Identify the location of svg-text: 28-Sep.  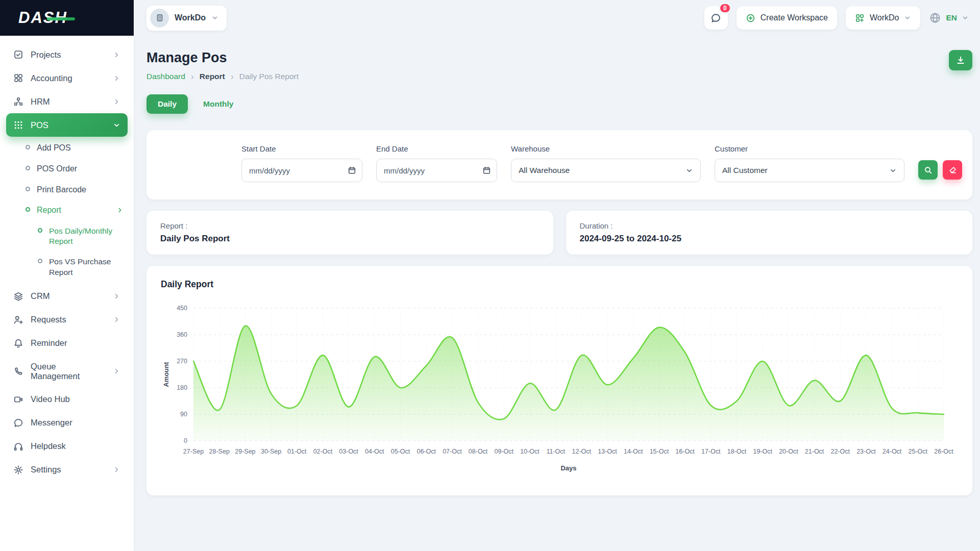
(219, 452).